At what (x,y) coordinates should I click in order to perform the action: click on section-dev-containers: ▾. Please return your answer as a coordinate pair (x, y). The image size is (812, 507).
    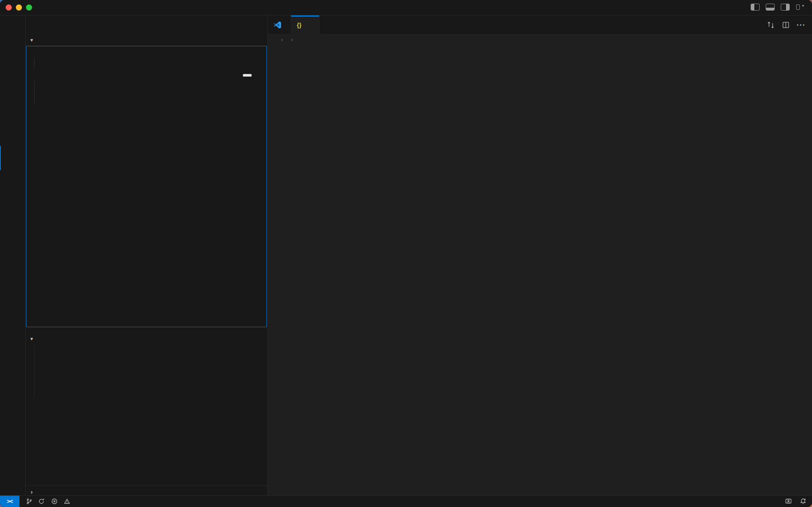
    Looking at the image, I should click on (147, 40).